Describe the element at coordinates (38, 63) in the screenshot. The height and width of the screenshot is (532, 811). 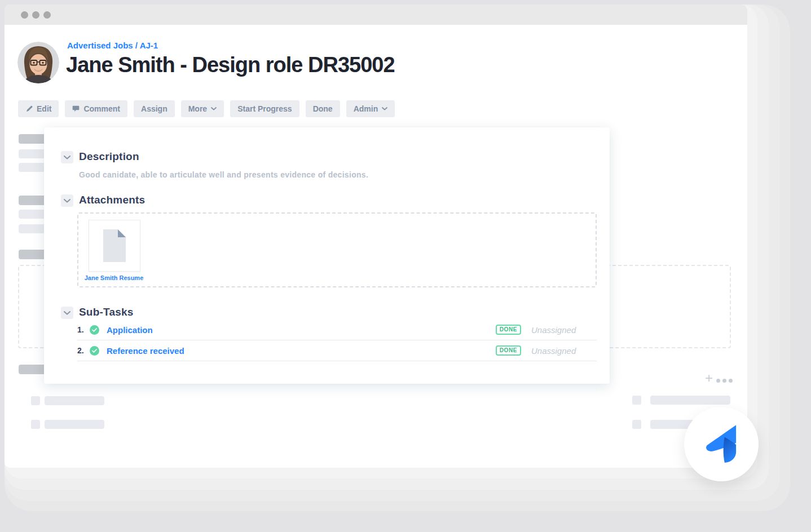
I see `avatar` at that location.